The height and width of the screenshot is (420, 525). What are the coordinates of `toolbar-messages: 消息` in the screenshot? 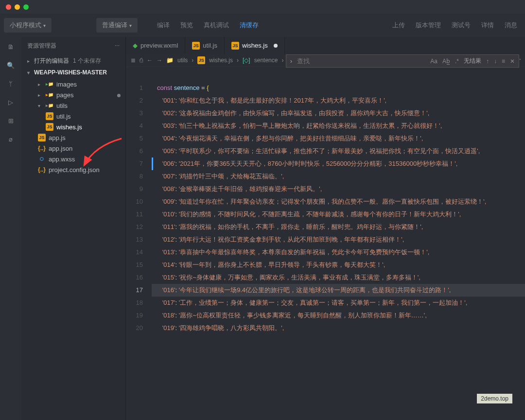 It's located at (511, 25).